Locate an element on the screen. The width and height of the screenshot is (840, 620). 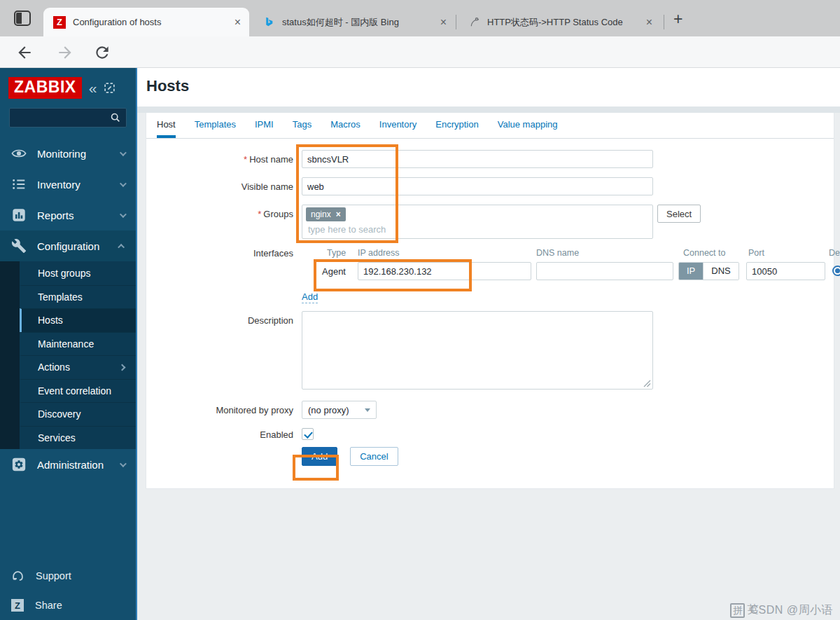
sidebar-item-configuration: Configuration is located at coordinates (68, 246).